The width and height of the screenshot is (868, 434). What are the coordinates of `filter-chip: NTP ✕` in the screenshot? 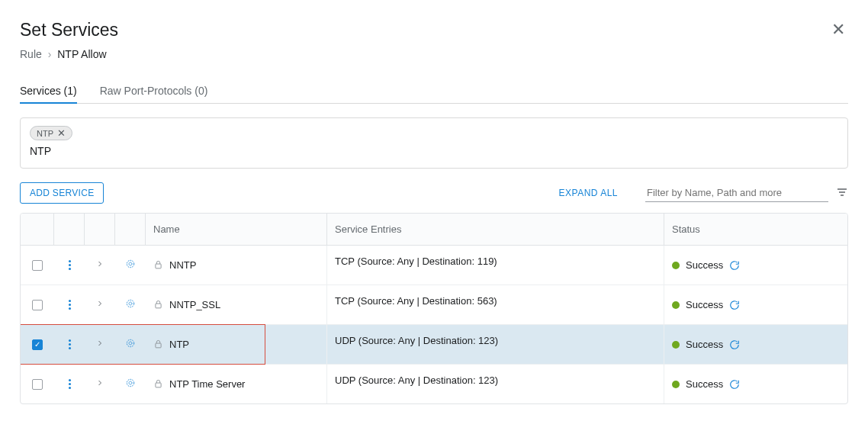 It's located at (51, 133).